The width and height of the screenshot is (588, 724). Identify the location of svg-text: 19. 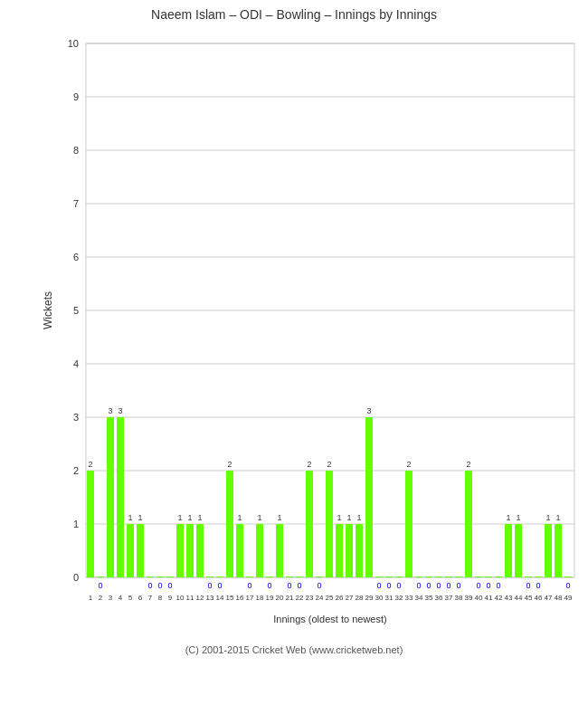
(270, 597).